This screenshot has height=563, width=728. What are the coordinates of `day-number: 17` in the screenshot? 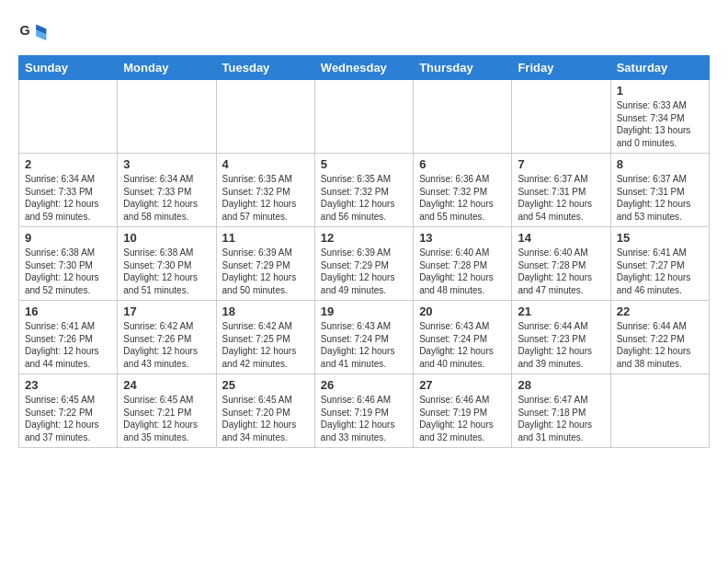 It's located at (166, 311).